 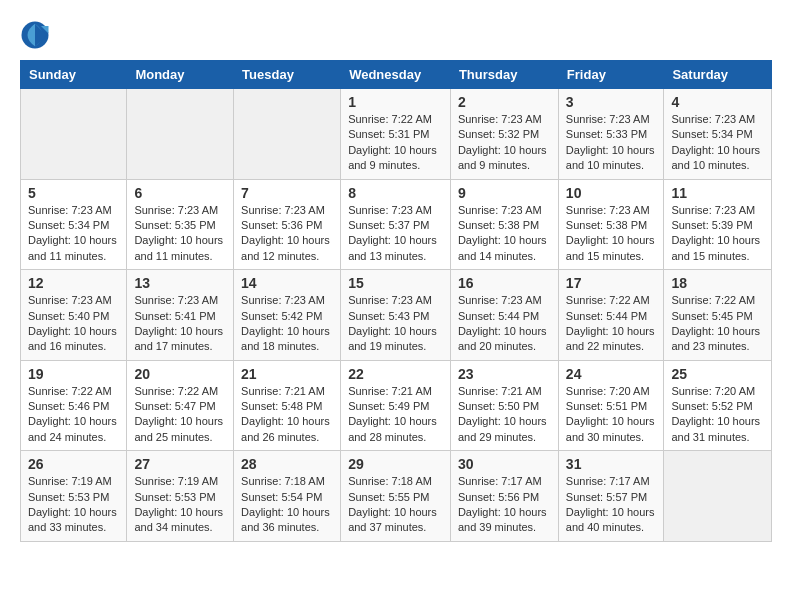 I want to click on day-info: Sunset: 5:44 PM, so click(x=612, y=316).